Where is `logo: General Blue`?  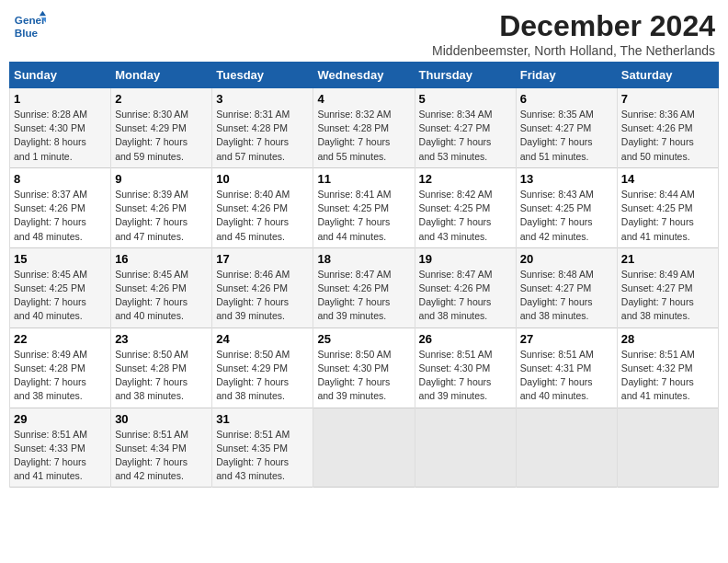 logo: General Blue is located at coordinates (31, 26).